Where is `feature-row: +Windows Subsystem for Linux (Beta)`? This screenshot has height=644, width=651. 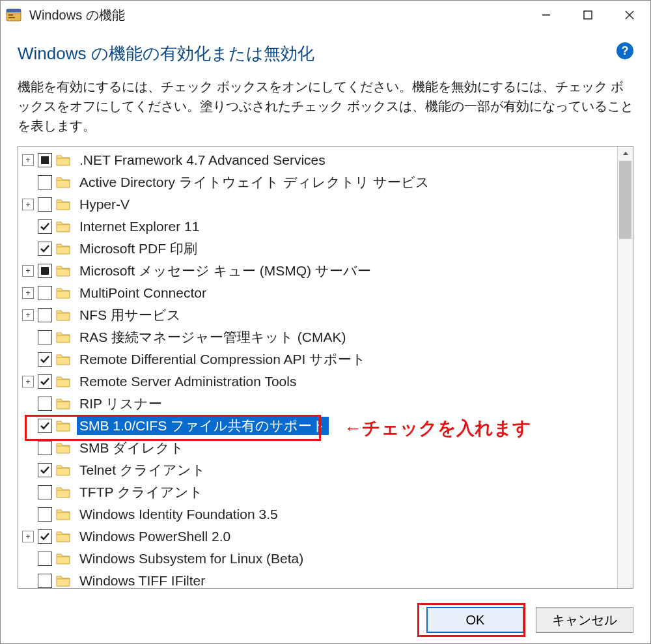
feature-row: +Windows Subsystem for Linux (Beta) is located at coordinates (318, 559).